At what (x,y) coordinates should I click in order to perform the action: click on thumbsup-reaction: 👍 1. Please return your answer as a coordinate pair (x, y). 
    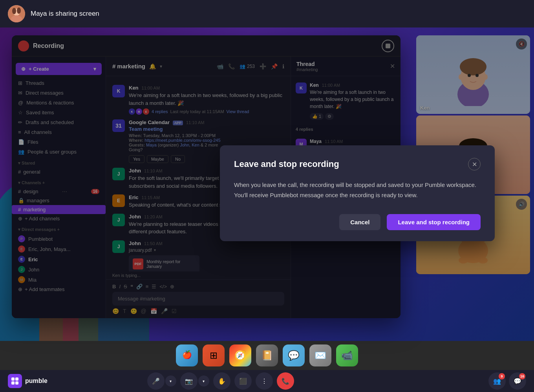
    Looking at the image, I should click on (316, 116).